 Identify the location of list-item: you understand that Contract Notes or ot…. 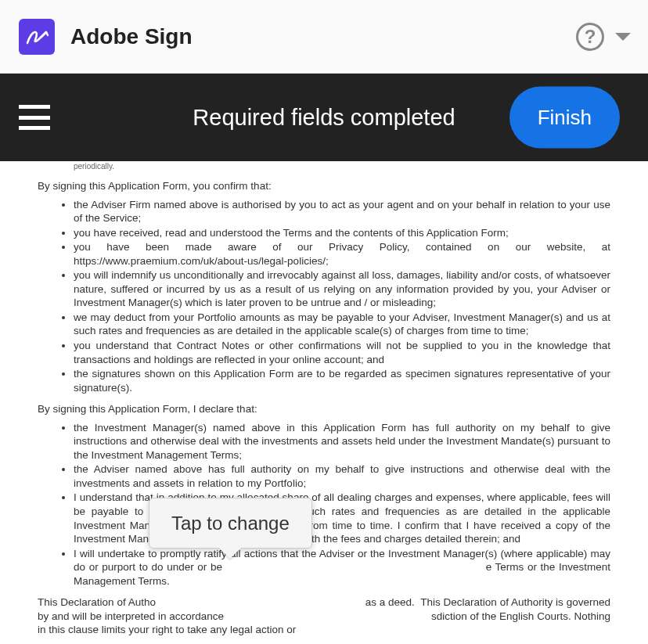
(342, 352).